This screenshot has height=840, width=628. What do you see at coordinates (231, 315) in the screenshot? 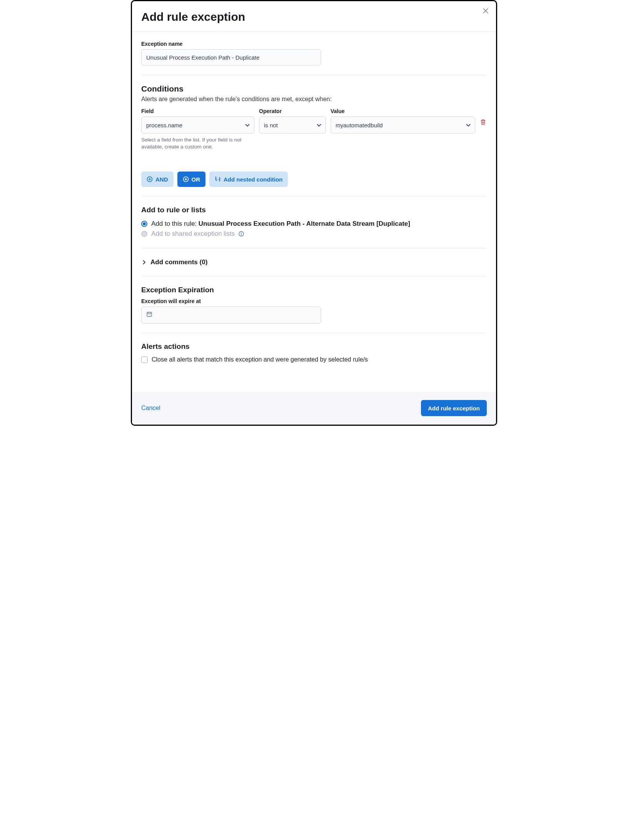
I see `expiration-date-input` at bounding box center [231, 315].